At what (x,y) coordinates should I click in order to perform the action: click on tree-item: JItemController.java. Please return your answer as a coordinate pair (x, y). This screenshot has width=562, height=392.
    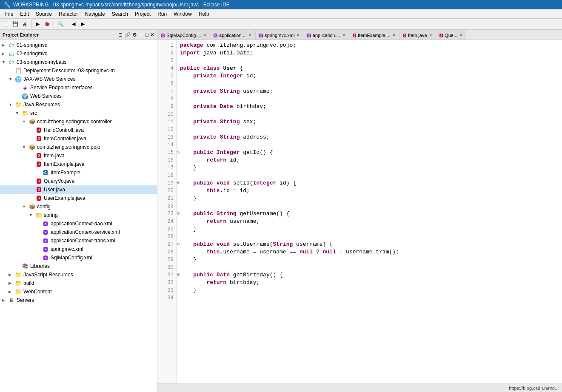
    Looking at the image, I should click on (78, 139).